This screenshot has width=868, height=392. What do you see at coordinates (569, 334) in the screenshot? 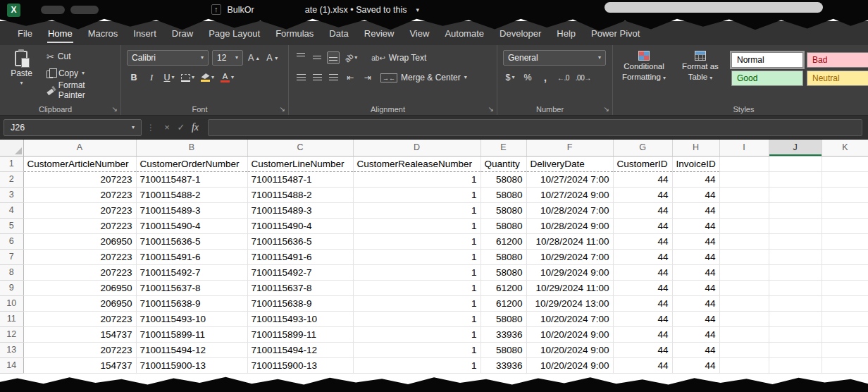
I see `cell-F12: 10/20/2024 9:00` at bounding box center [569, 334].